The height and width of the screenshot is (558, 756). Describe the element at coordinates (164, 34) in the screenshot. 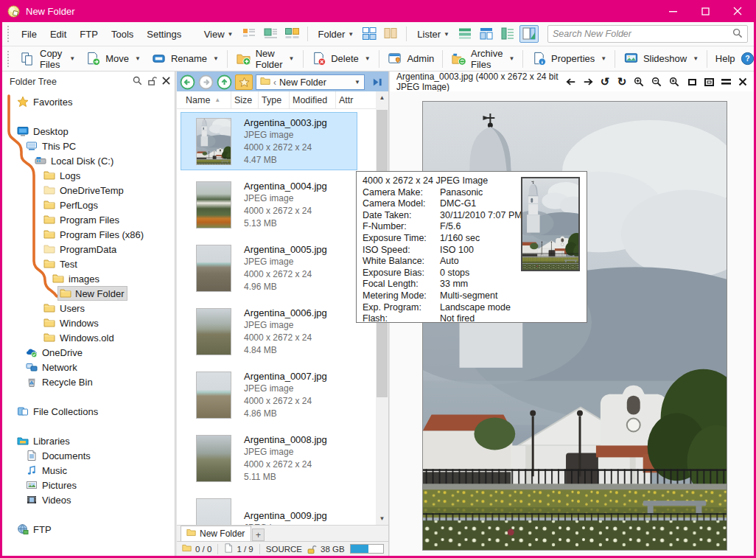

I see `menu-item-settings: Settings` at that location.